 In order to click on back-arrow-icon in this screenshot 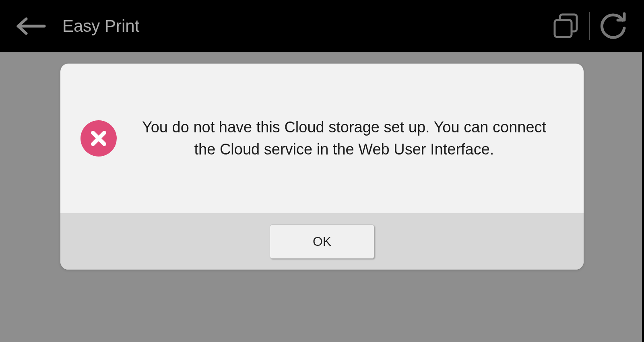, I will do `click(30, 26)`.